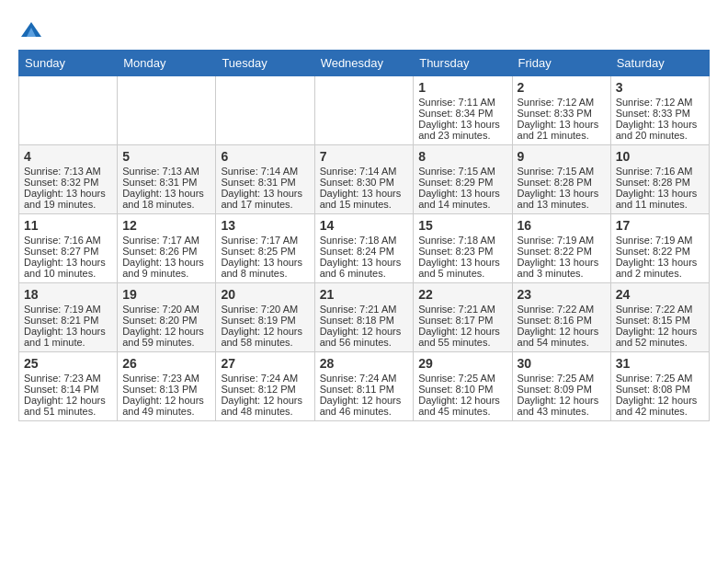 The width and height of the screenshot is (728, 563). What do you see at coordinates (364, 378) in the screenshot?
I see `cell-content-line: Sunrise: 7:24 AM` at bounding box center [364, 378].